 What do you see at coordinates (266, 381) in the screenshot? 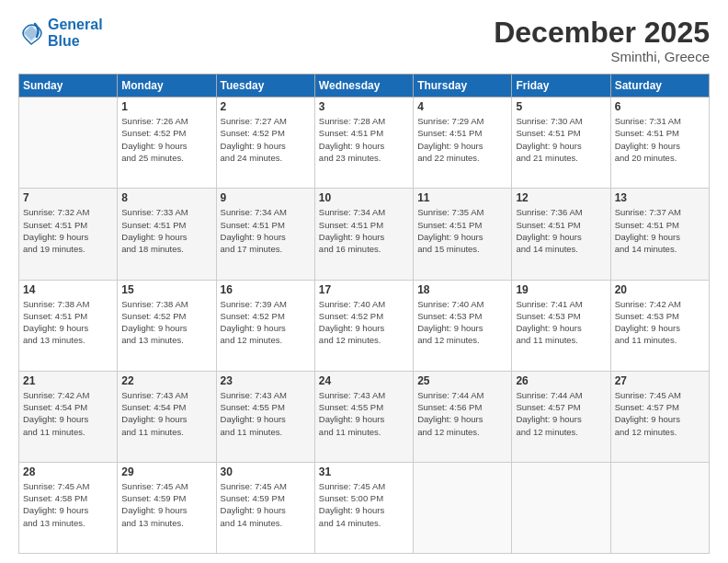
I see `day-number: 23` at bounding box center [266, 381].